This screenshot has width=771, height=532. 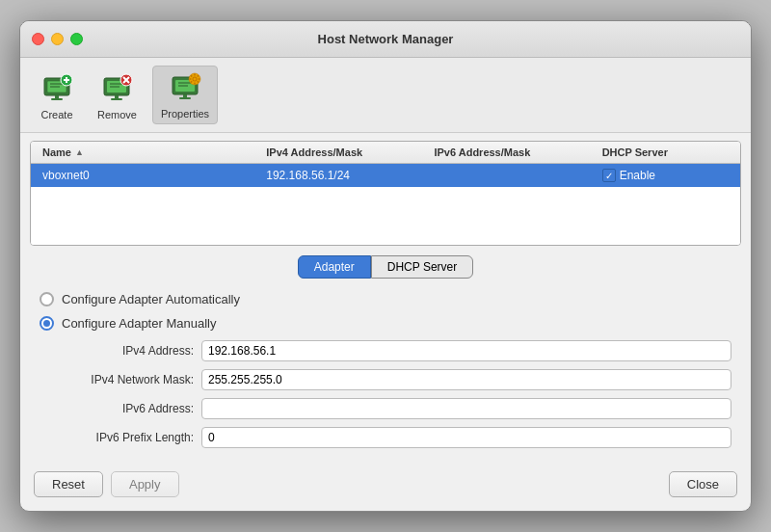 I want to click on window-title: Host Network Manager, so click(x=386, y=39).